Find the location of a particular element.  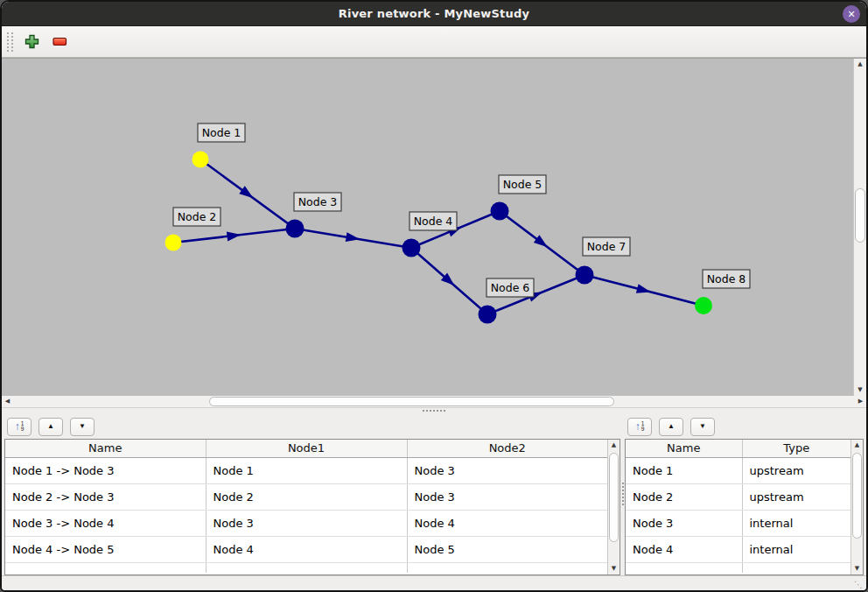

node-label: Node 5 is located at coordinates (523, 184).